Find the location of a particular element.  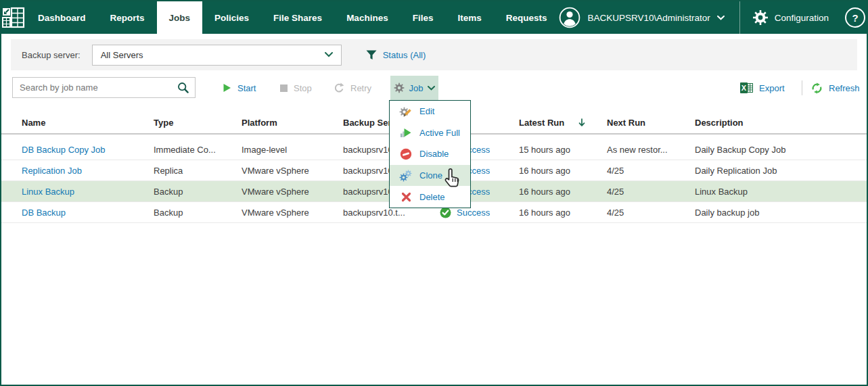

job-name-link: Linux Backup is located at coordinates (88, 192).